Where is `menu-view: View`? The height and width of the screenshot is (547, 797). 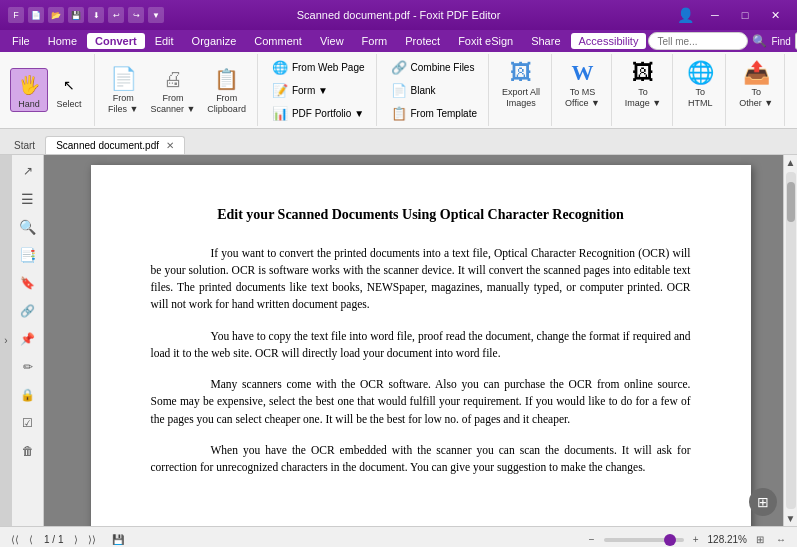 menu-view: View is located at coordinates (332, 41).